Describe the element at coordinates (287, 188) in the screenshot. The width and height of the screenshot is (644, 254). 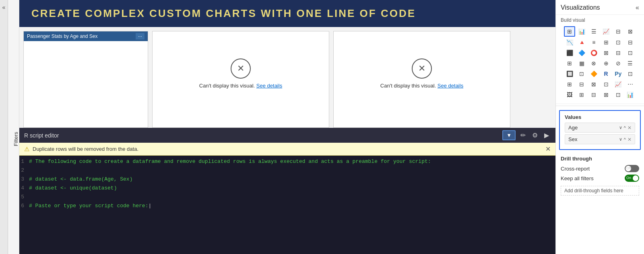
I see `code-line-4: 4# dataset <- unique(dataset)` at that location.